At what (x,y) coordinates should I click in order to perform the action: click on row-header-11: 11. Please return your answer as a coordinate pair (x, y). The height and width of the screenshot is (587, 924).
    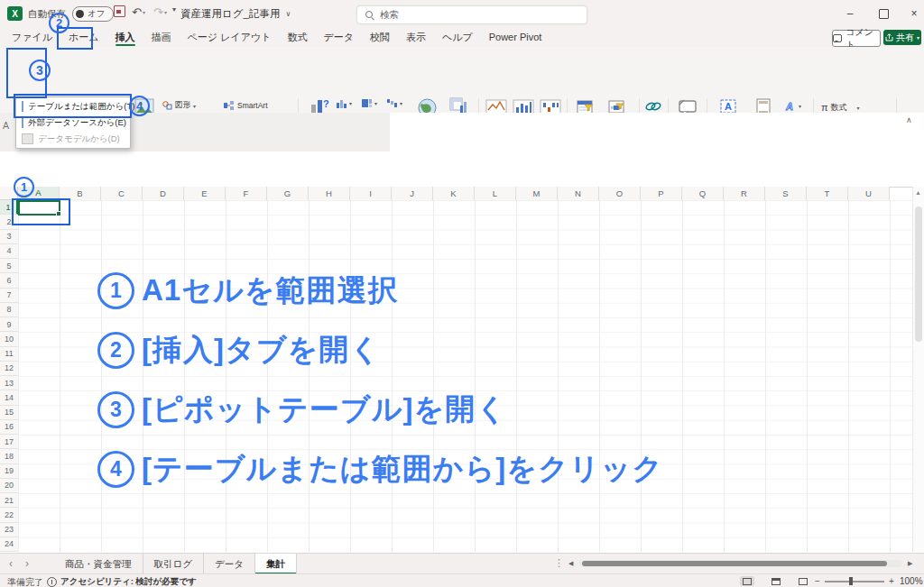
    Looking at the image, I should click on (9, 354).